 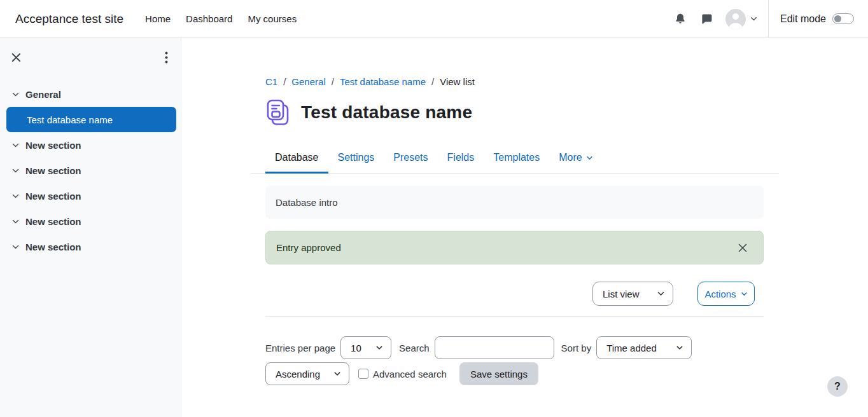 What do you see at coordinates (720, 294) in the screenshot?
I see `actions-button-label: Actions` at bounding box center [720, 294].